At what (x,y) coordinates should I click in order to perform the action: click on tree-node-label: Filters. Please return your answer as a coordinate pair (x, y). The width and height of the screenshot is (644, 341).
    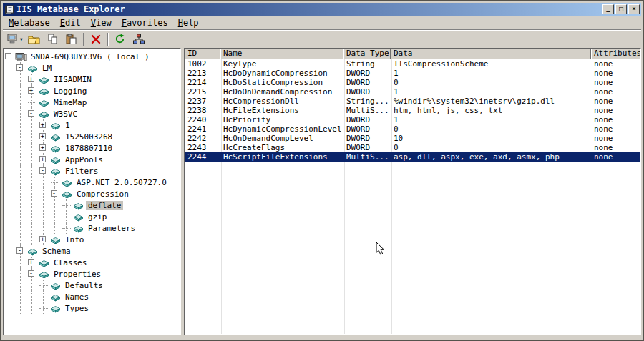
    Looking at the image, I should click on (82, 172).